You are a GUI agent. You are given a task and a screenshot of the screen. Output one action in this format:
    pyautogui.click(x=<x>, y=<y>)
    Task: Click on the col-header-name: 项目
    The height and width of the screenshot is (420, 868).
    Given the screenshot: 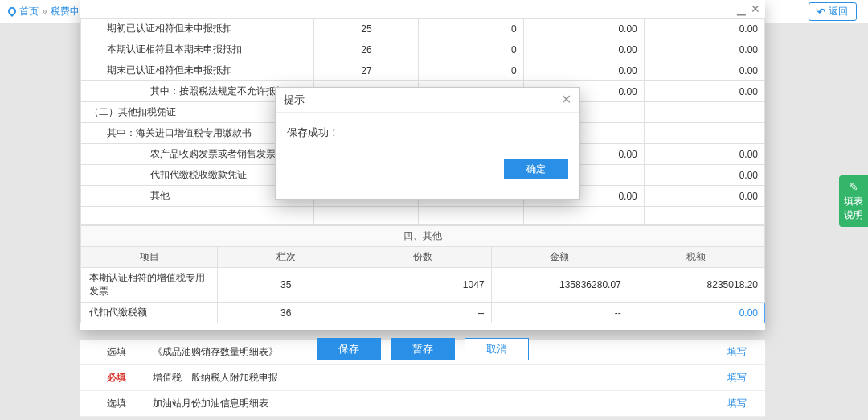 What is the action you would take?
    pyautogui.click(x=149, y=257)
    